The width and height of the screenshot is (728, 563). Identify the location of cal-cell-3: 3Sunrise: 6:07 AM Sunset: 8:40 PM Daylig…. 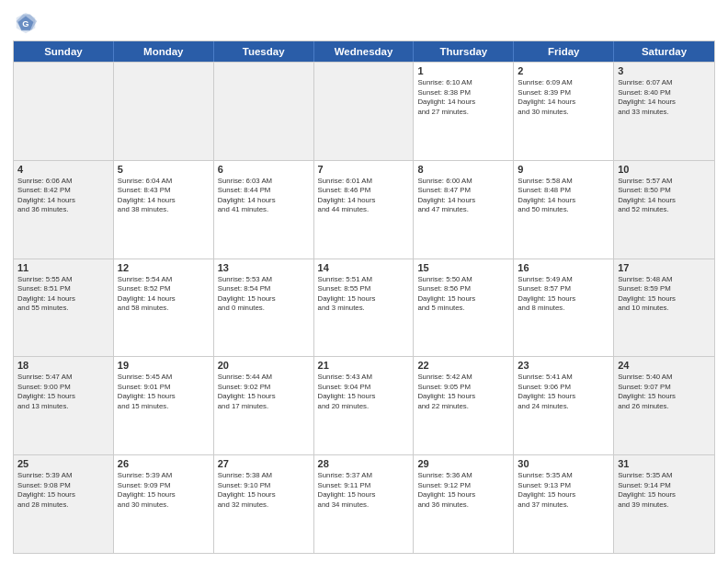
(664, 111).